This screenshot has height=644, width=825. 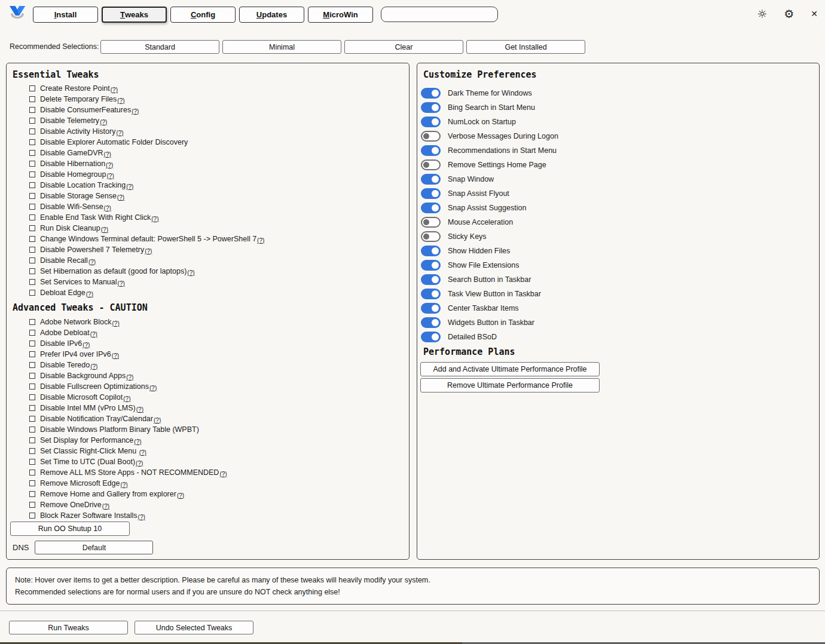 I want to click on undo-selected-tweaks-button: Undo Selected Tweaks, so click(x=194, y=627).